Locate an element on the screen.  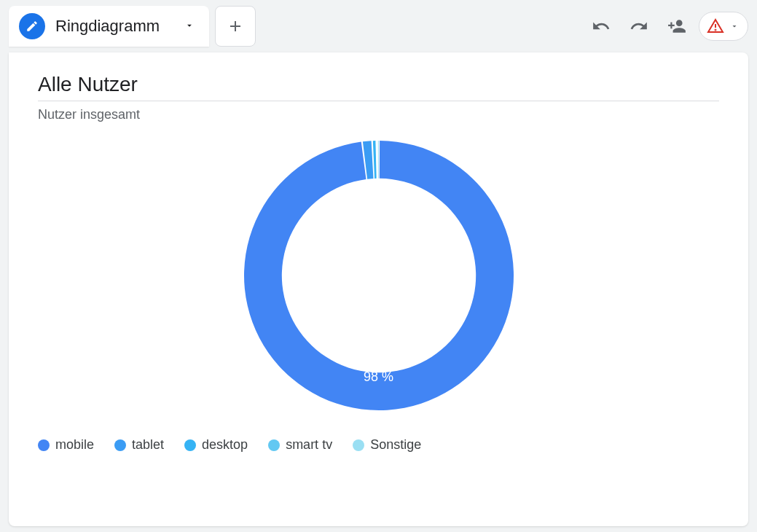
tab-label: Ringdiagramm is located at coordinates (108, 26).